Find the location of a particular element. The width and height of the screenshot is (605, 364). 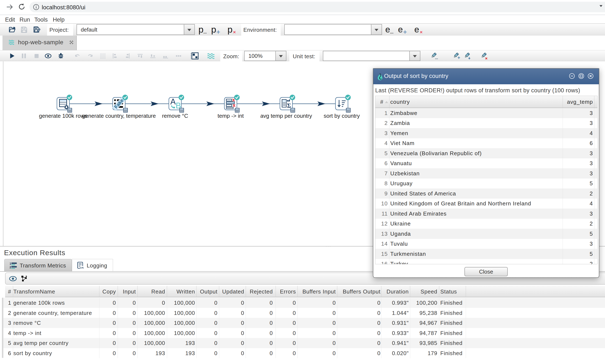

svg-text:...: ... is located at coordinates (437, 58).